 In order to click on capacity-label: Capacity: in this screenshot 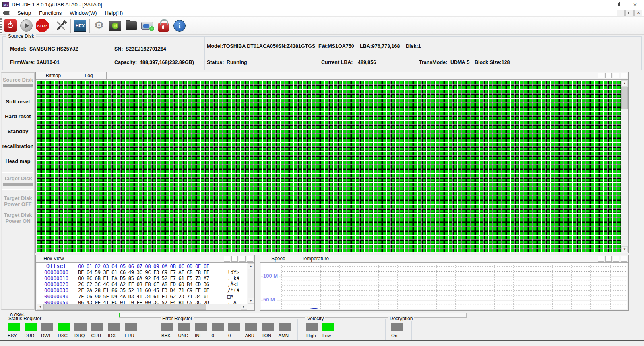, I will do `click(126, 62)`.